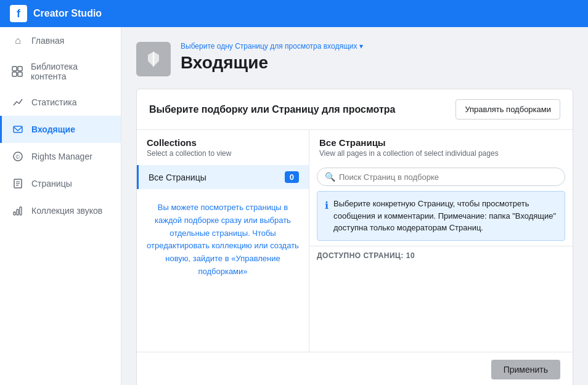 This screenshot has height=385, width=588. I want to click on pages-search-box: 🔍, so click(441, 177).